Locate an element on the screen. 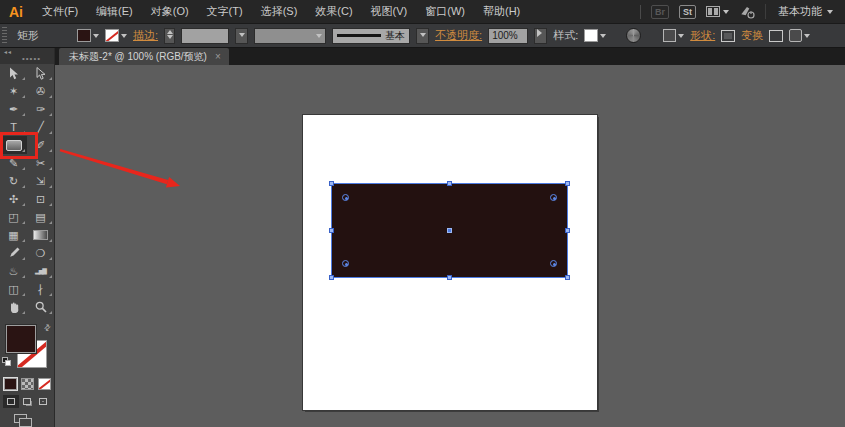 This screenshot has height=427, width=845. eyedropper-tool is located at coordinates (14, 253).